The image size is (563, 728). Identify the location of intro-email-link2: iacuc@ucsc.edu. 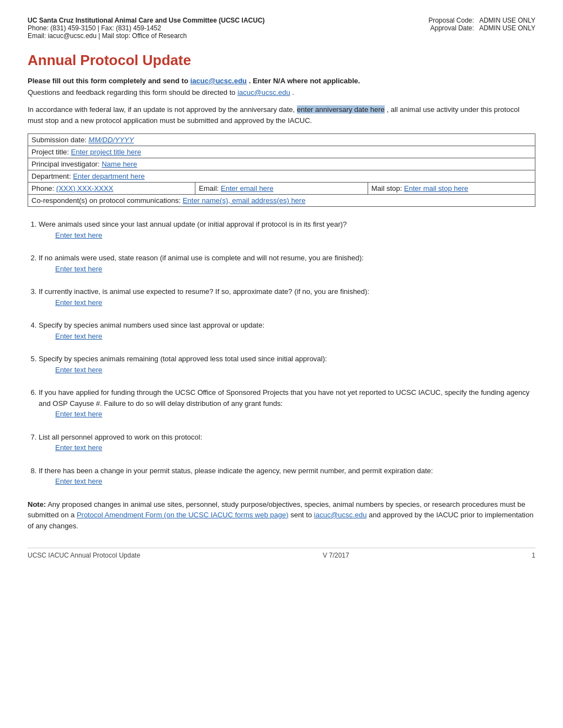
(264, 93).